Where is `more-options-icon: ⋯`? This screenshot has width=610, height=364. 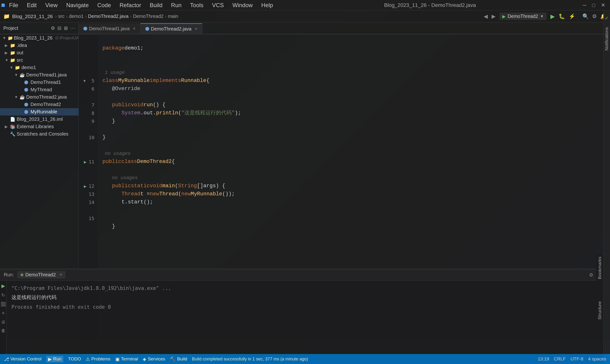 more-options-icon: ⋯ is located at coordinates (73, 28).